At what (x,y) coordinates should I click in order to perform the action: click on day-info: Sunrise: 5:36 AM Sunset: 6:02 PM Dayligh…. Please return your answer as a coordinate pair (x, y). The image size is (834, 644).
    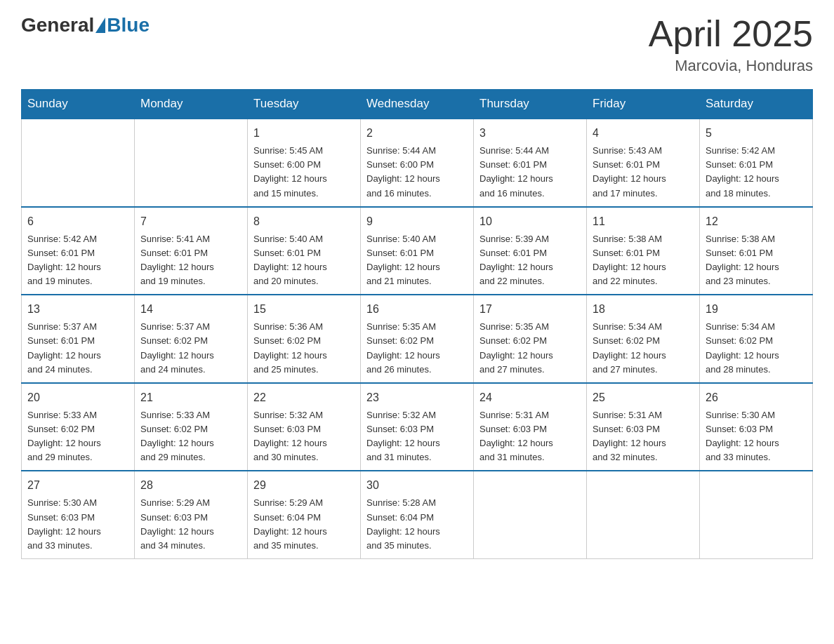
    Looking at the image, I should click on (304, 348).